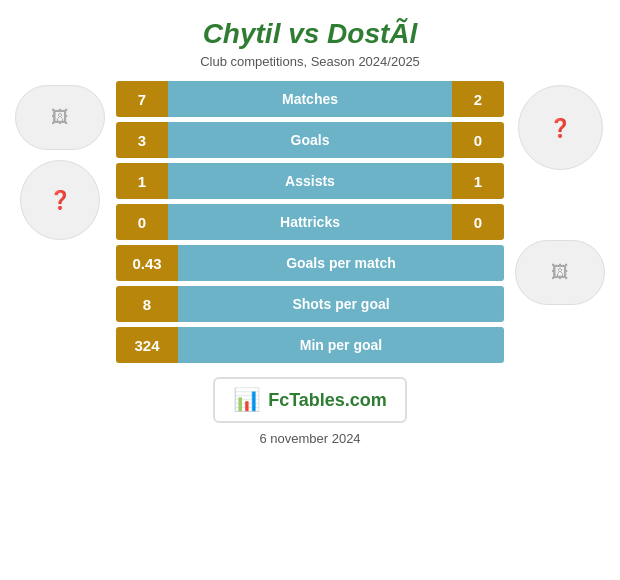  What do you see at coordinates (310, 412) in the screenshot?
I see `logo-section: 📊 FcTables.com 6 november 2024` at bounding box center [310, 412].